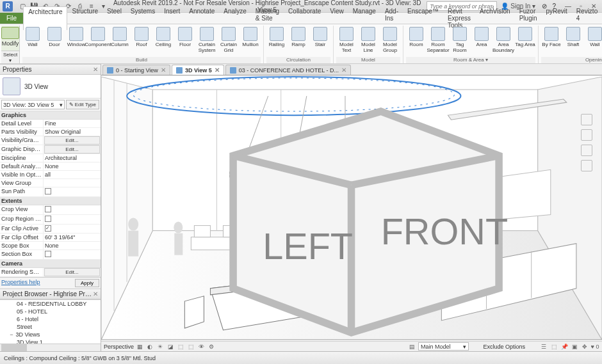 The width and height of the screenshot is (602, 364). I want to click on ribbon-button-curtain-system: Curtain System, so click(207, 40).